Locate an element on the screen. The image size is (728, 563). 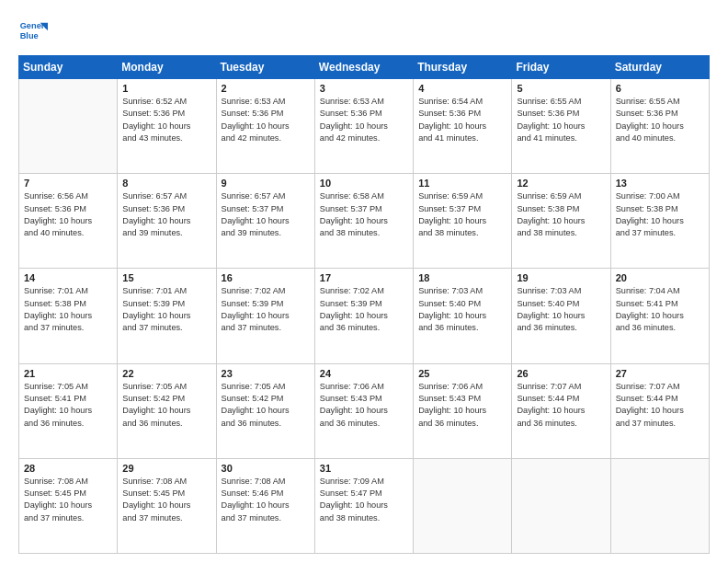
day-header-wednesday: Wednesday is located at coordinates (364, 68).